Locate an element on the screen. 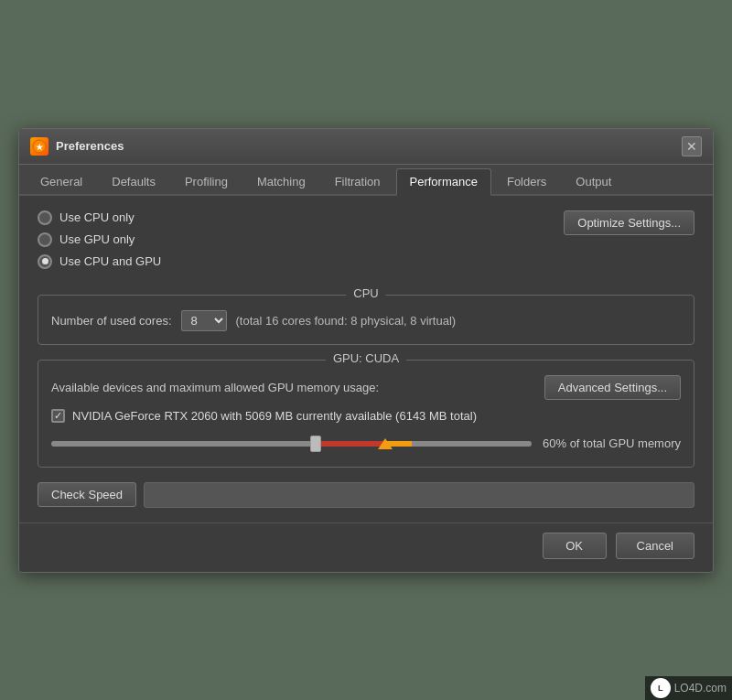 This screenshot has width=732, height=700. cores-select: 8 1 2 4 6 8 16 is located at coordinates (204, 320).